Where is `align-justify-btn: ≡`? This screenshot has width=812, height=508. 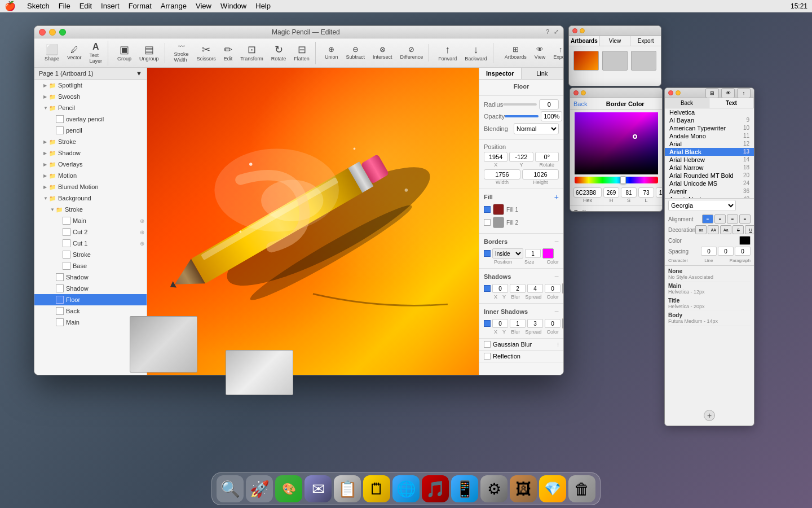
align-justify-btn: ≡ is located at coordinates (745, 219).